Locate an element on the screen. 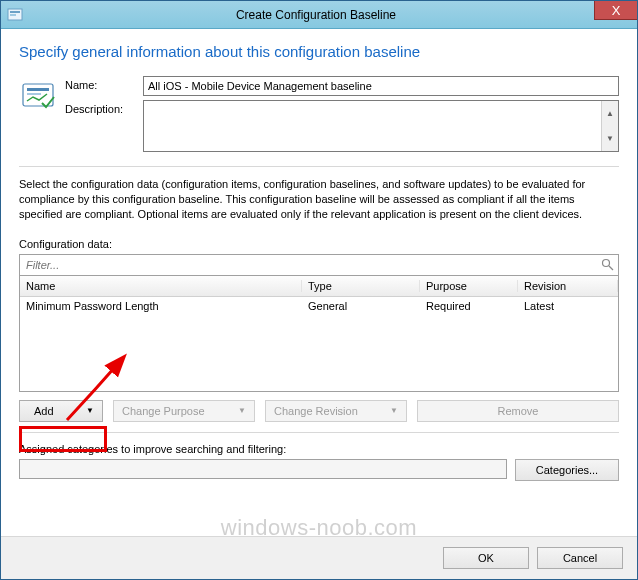  categories-display is located at coordinates (263, 469).